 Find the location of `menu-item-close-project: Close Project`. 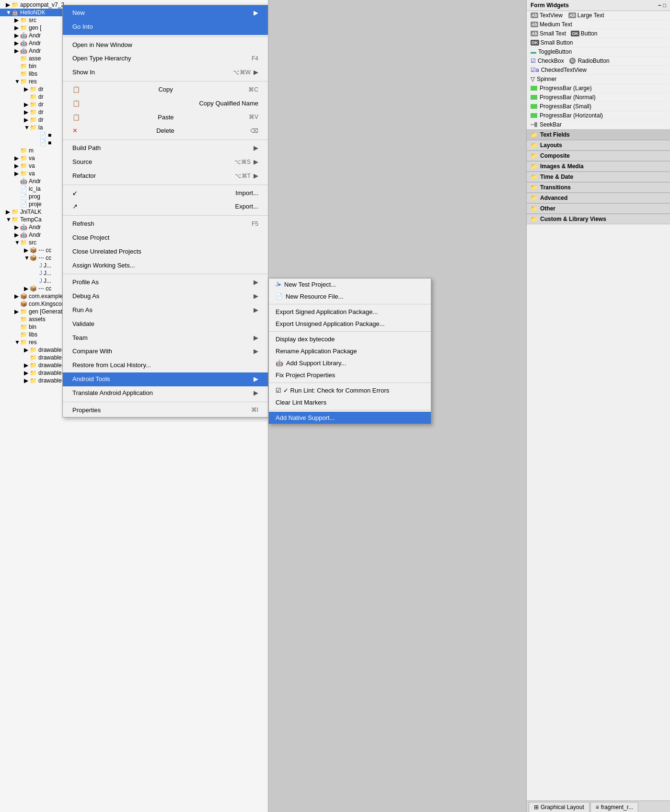

menu-item-close-project: Close Project is located at coordinates (165, 238).